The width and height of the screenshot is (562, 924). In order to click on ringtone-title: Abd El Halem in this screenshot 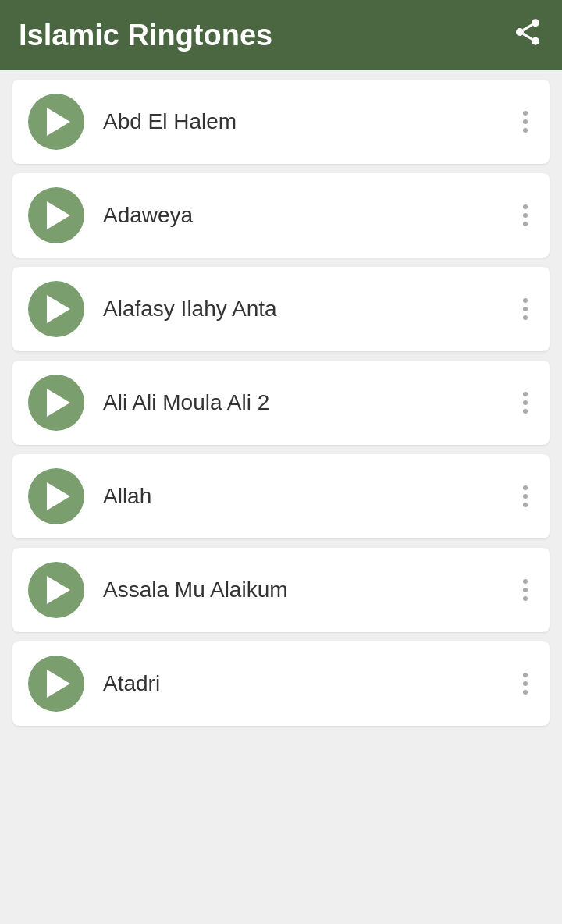, I will do `click(310, 122)`.